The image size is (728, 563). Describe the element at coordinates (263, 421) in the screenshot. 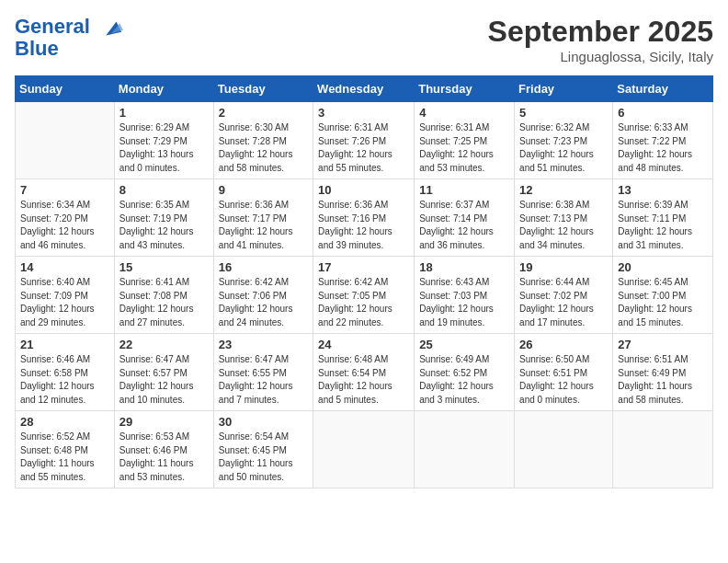

I see `day-number: 30` at that location.